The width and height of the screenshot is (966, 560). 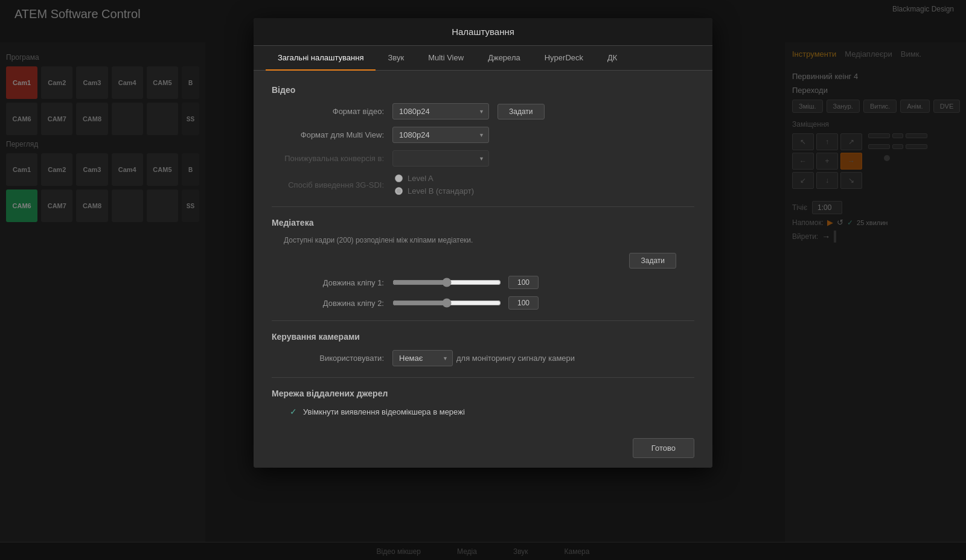 What do you see at coordinates (516, 358) in the screenshot?
I see `camera-monitor-note: для моніторингу сигналу камери` at bounding box center [516, 358].